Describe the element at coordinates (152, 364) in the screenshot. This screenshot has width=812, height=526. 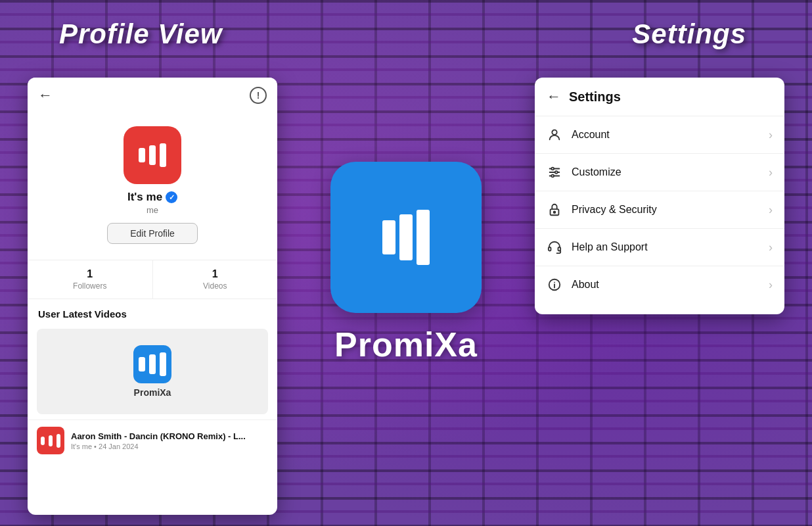
I see `promixa-bars-small` at that location.